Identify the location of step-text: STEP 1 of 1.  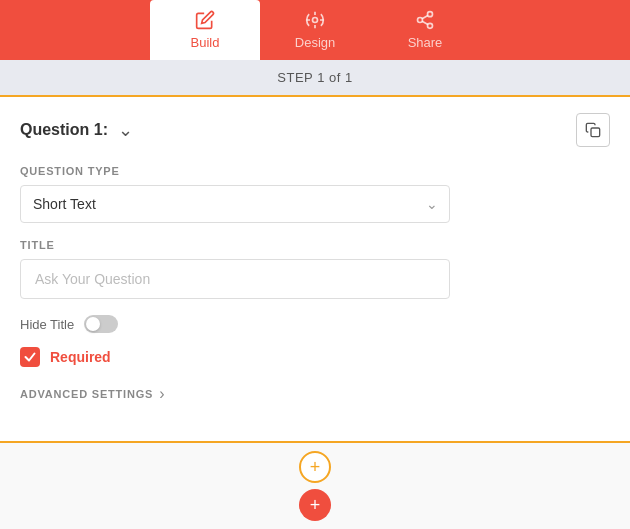
(314, 78).